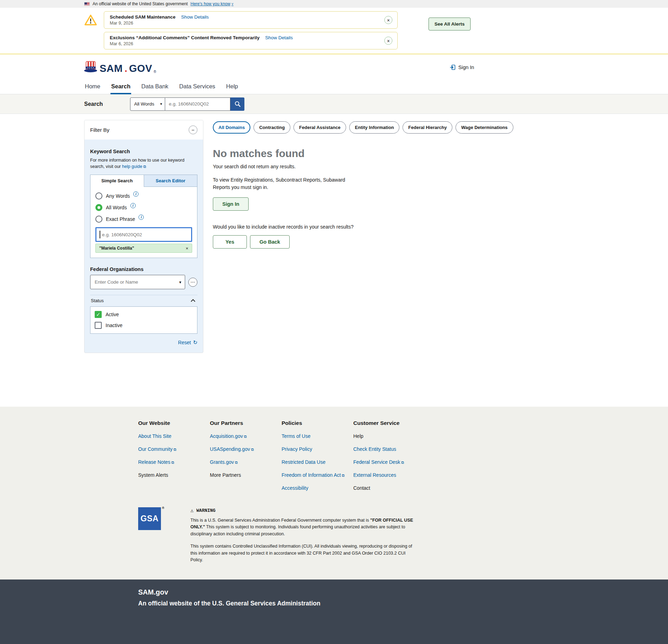 Image resolution: width=668 pixels, height=644 pixels. What do you see at coordinates (174, 475) in the screenshot?
I see `footer-link-system-alerts: System Alerts` at bounding box center [174, 475].